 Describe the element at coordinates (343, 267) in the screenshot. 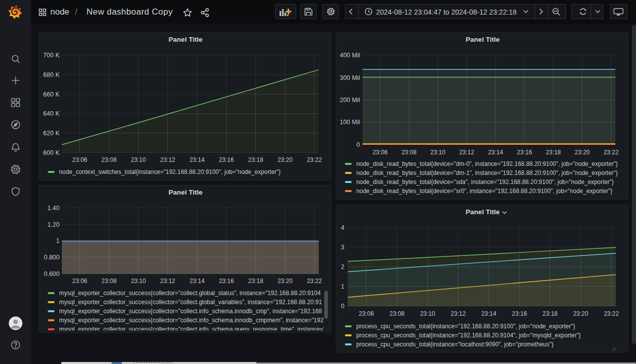

I see `svg-text: 2` at that location.